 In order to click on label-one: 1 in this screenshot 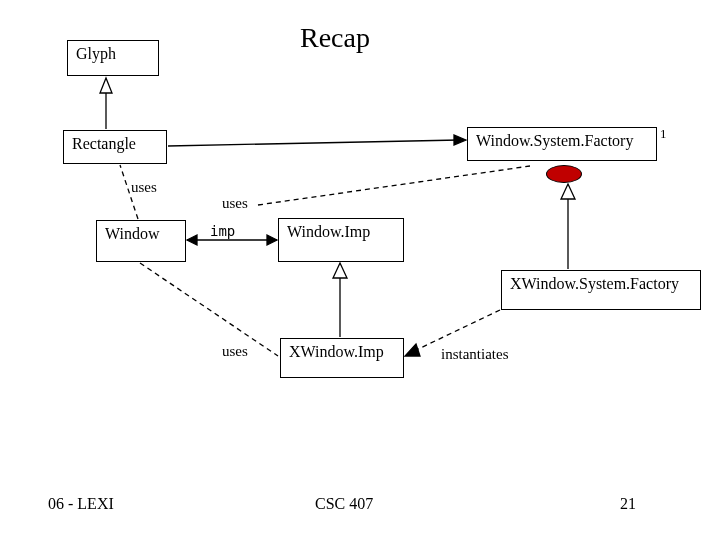, I will do `click(664, 134)`.